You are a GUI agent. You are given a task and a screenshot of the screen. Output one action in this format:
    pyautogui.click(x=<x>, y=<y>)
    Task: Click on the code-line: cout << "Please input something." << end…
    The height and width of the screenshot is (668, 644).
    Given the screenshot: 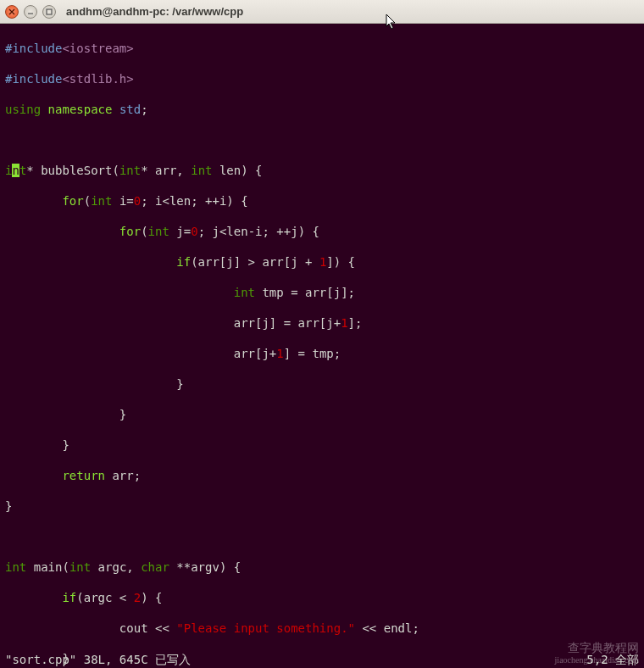 What is the action you would take?
    pyautogui.click(x=322, y=628)
    